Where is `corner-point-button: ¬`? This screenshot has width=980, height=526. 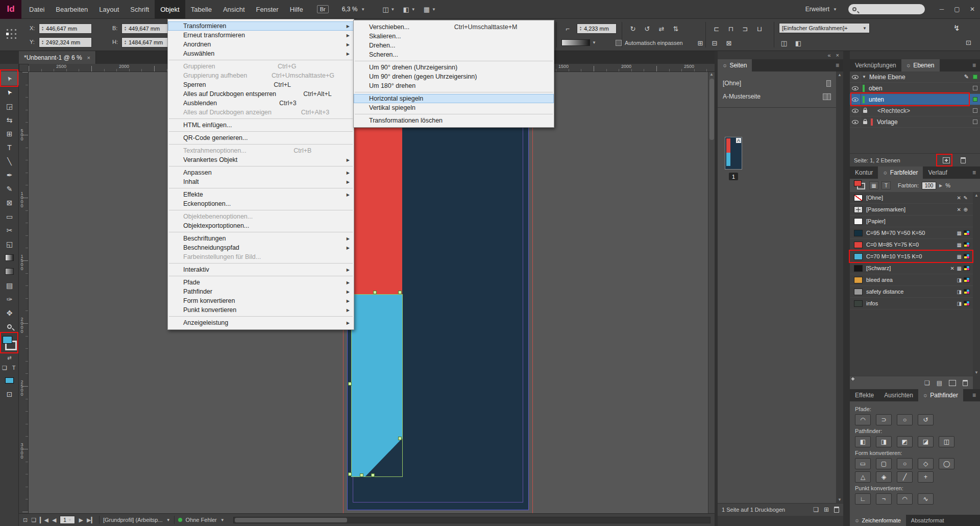
corner-point-button: ¬ is located at coordinates (884, 499).